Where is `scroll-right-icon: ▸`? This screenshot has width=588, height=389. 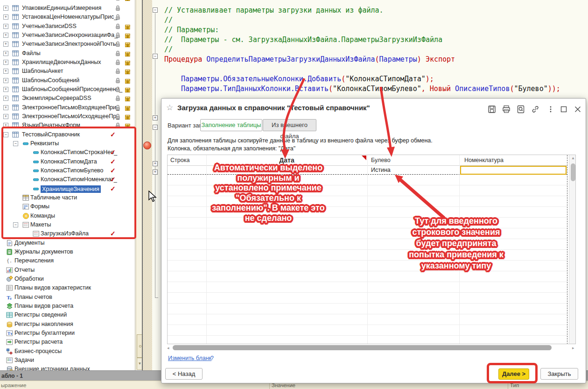 scroll-right-icon: ▸ is located at coordinates (573, 348).